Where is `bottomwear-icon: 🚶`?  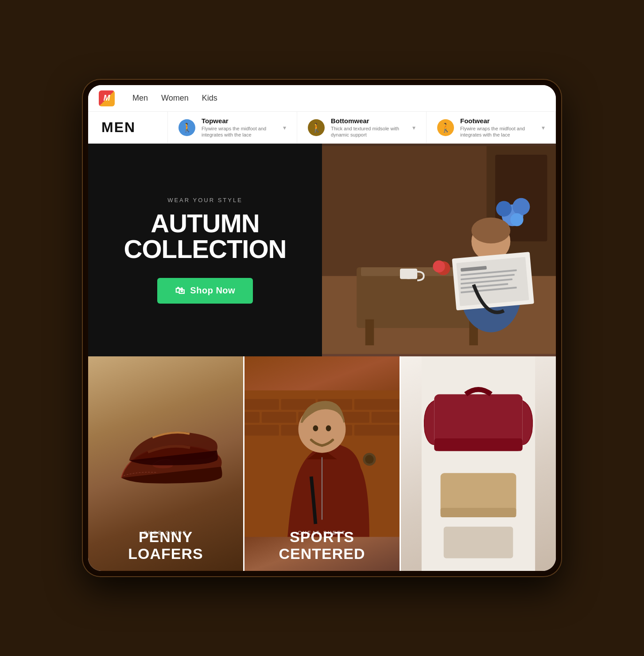 bottomwear-icon: 🚶 is located at coordinates (316, 128).